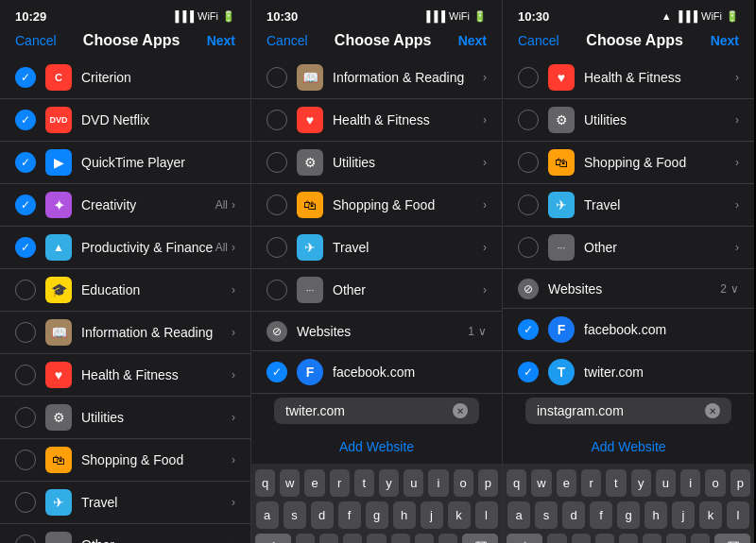 The image size is (756, 543). What do you see at coordinates (376, 538) in the screenshot?
I see `key-v: v` at bounding box center [376, 538].